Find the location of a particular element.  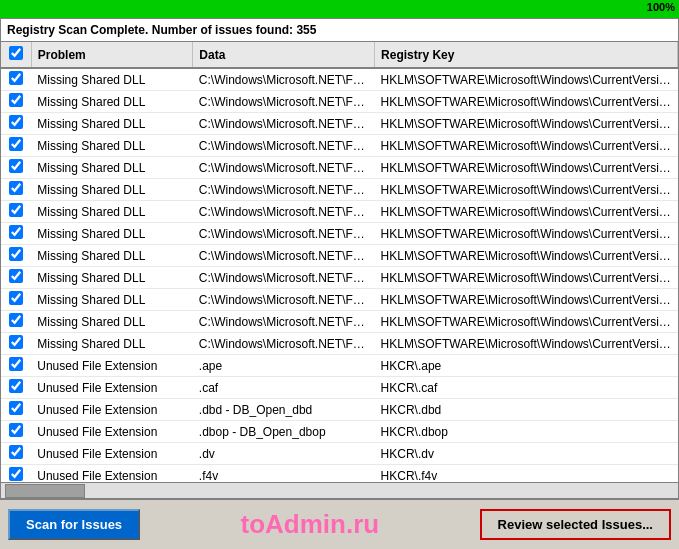

check-all-checkbox is located at coordinates (16, 53).